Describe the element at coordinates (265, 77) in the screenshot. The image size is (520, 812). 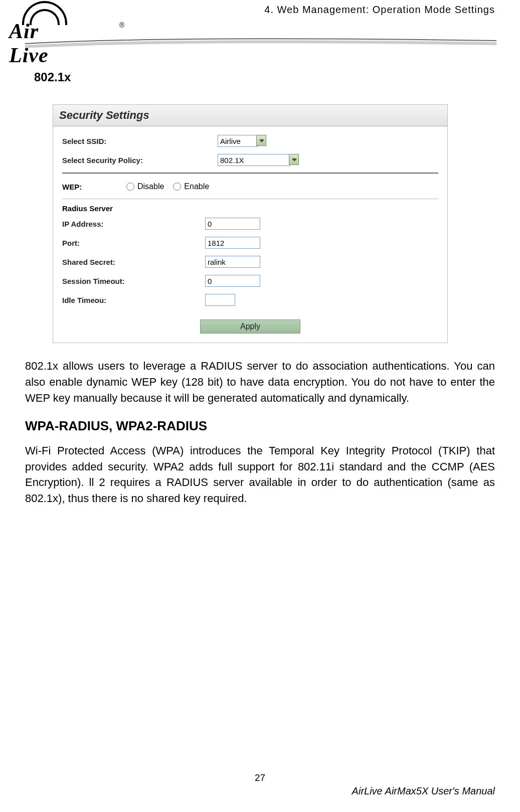
I see `section-title-8021x: 802.1x` at that location.